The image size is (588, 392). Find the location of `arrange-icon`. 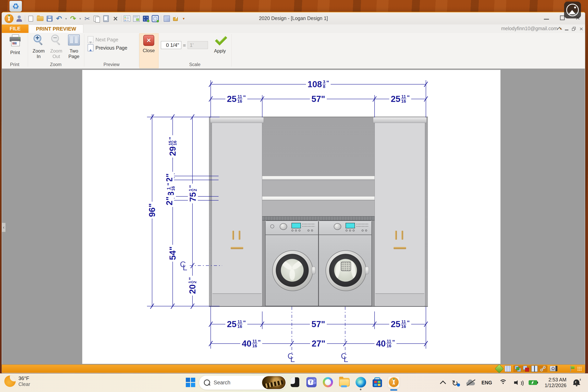

arrange-icon is located at coordinates (518, 368).